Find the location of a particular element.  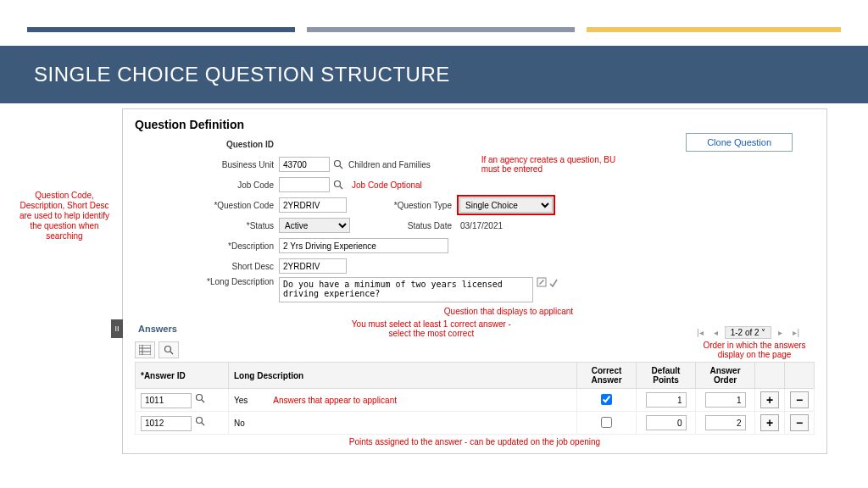

edit-icon is located at coordinates (542, 282).